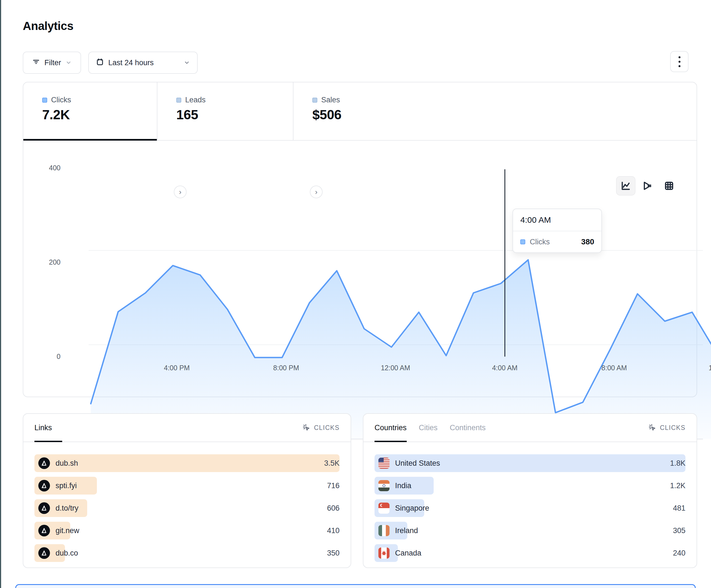 This screenshot has width=711, height=588. I want to click on list-item-dub-sh: dub.sh3.5K, so click(187, 463).